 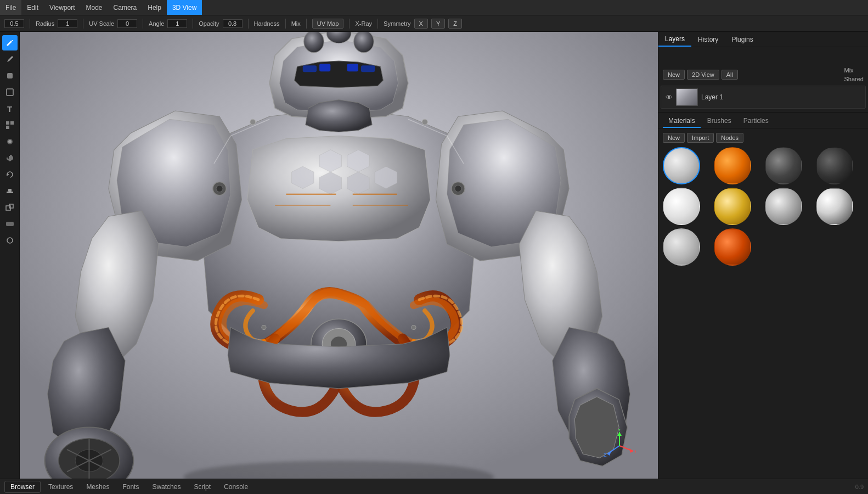 I want to click on tab-browser: Browser, so click(x=22, y=487).